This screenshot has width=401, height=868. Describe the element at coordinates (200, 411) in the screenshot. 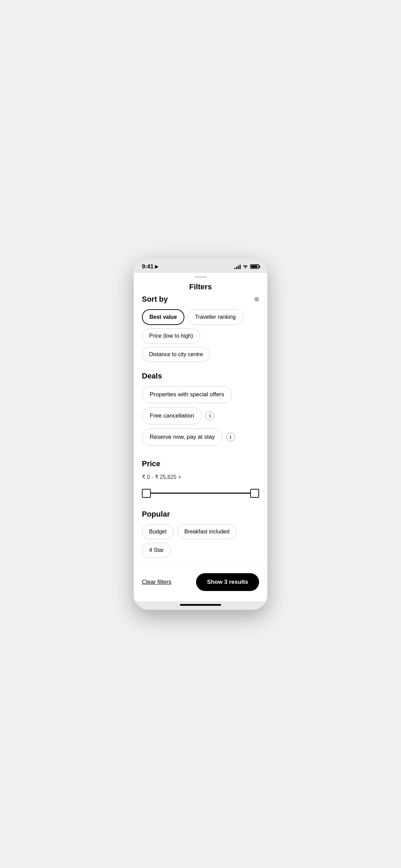

I see `deals-section: Deals Properties with special offers Fre…` at that location.